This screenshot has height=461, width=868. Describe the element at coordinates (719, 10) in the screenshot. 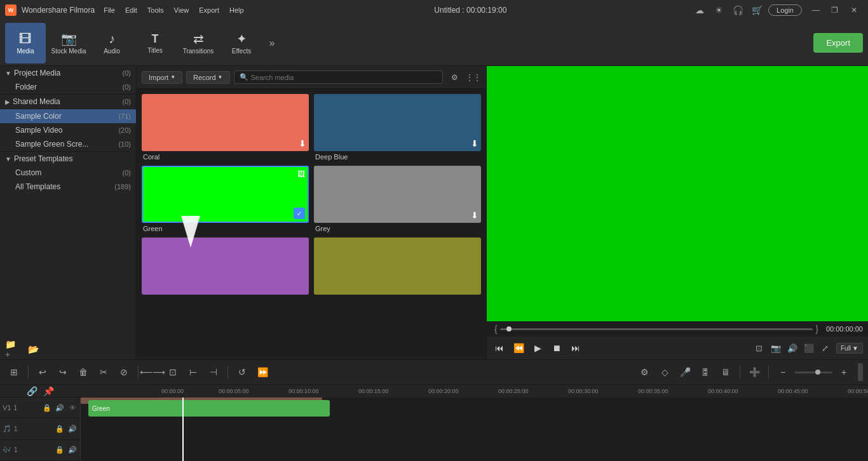

I see `sun-icon: ☀` at that location.